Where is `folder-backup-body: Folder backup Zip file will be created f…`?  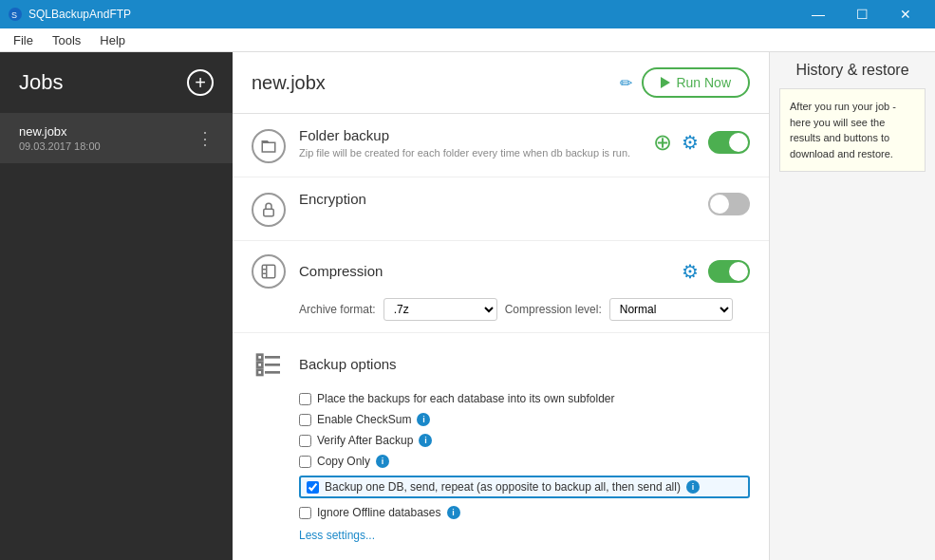
folder-backup-body: Folder backup Zip file will be created f… is located at coordinates (469, 142).